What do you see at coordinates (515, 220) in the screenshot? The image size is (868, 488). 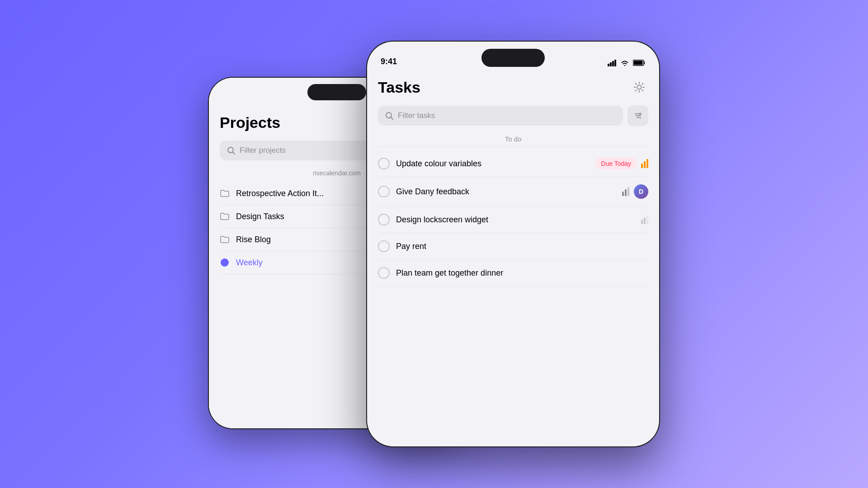 I see `task-name: Design lockscreen widget` at bounding box center [515, 220].